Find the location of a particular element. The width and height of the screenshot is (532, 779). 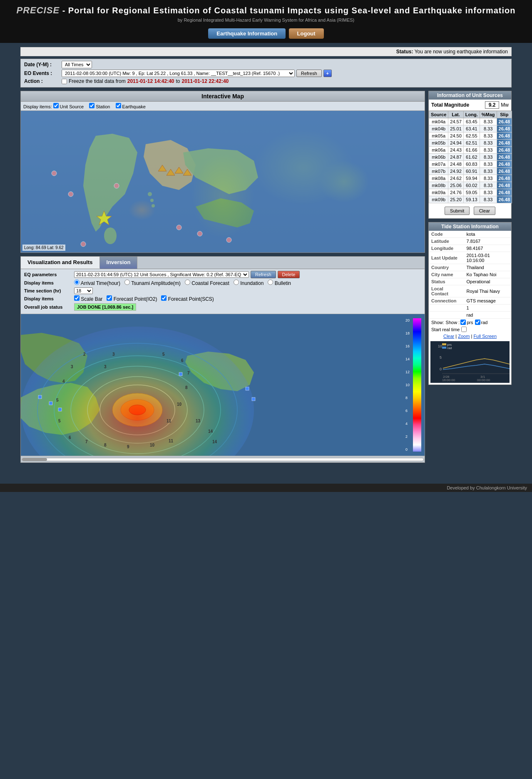

cell-lat-0: 24.57 is located at coordinates (456, 122).